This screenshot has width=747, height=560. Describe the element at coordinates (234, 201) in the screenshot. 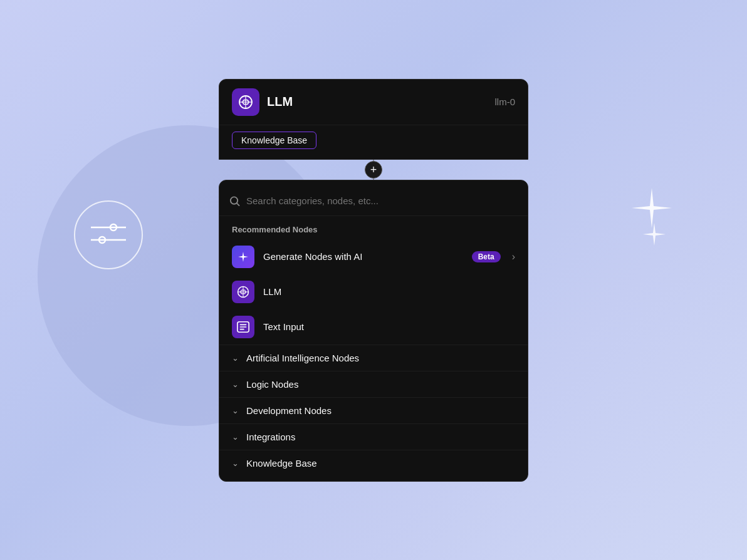

I see `search-icon` at that location.